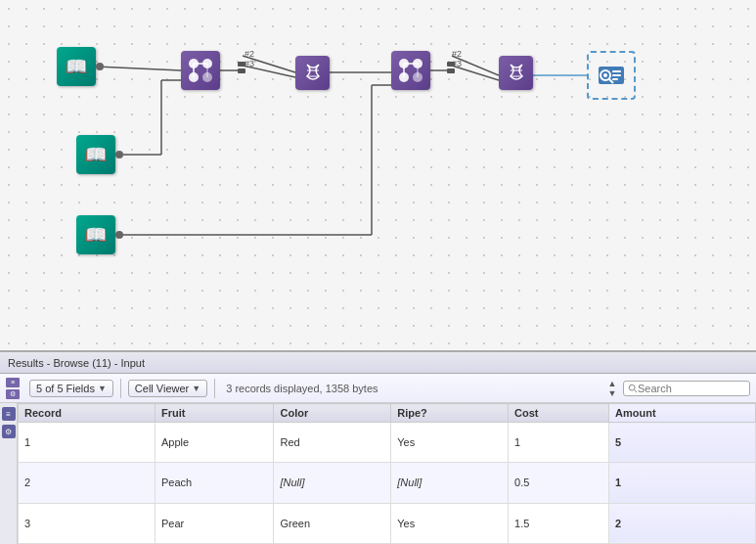 The width and height of the screenshot is (756, 544). Describe the element at coordinates (457, 54) in the screenshot. I see `label-2b: #2` at that location.